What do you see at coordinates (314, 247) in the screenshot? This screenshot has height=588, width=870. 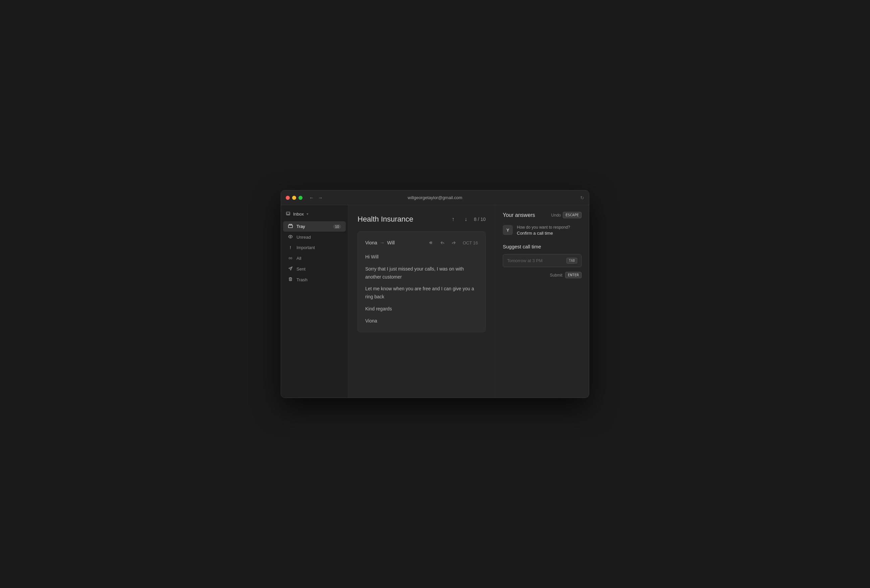 I see `sidebar-item-important: ! Important` at bounding box center [314, 247].